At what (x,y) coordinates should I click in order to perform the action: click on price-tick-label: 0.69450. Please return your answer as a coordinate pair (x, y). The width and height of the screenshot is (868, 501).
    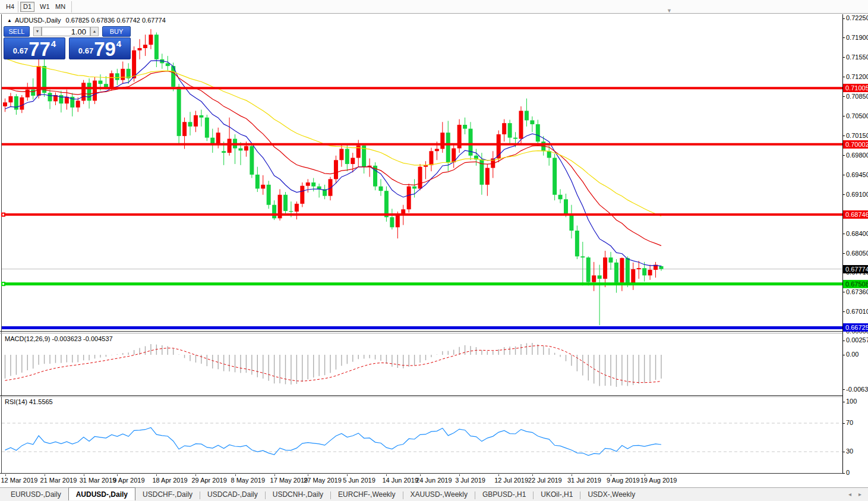
    Looking at the image, I should click on (857, 175).